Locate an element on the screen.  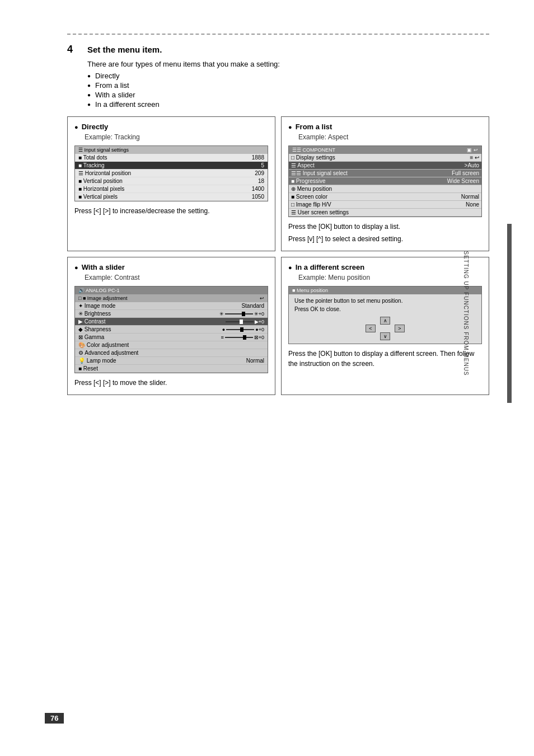
analog-row-contrast: ▶ Contrast ▶+0 is located at coordinates (171, 322).